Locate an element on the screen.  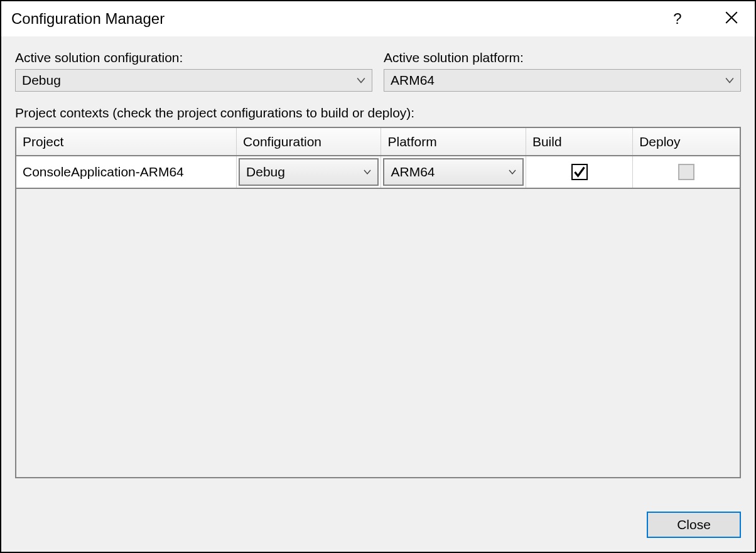
table-row: ConsoleApplication-ARM64 Debug is located at coordinates (378, 172).